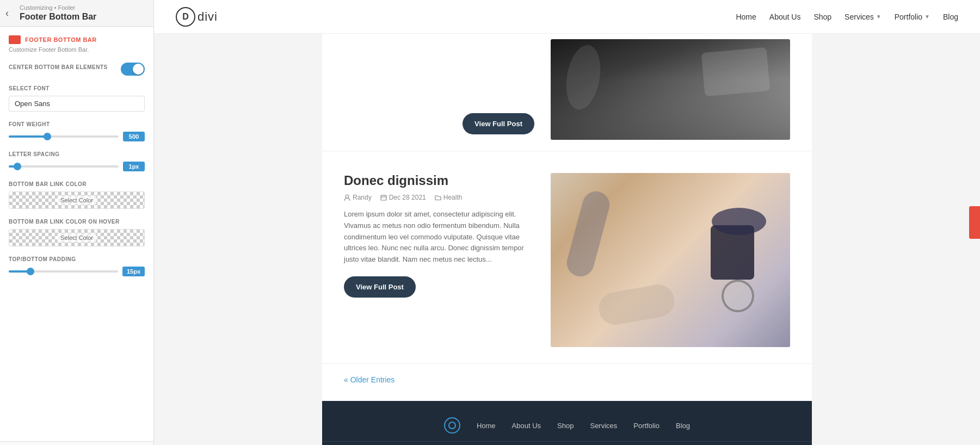 The width and height of the screenshot is (980, 445). I want to click on font-weight-slider-row: 500, so click(77, 137).